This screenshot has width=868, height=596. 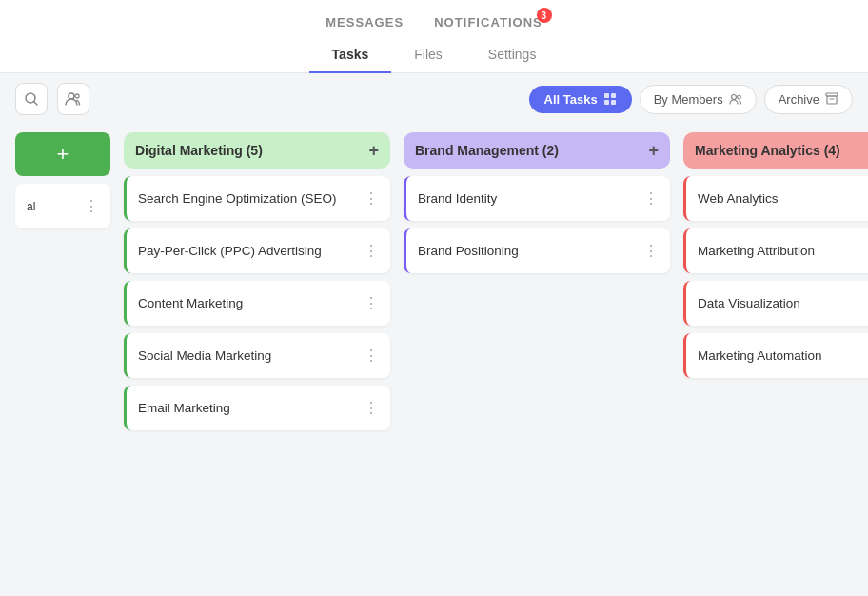 I want to click on top-nav: MESSAGES NOTIFICATIONS 3, so click(x=434, y=19).